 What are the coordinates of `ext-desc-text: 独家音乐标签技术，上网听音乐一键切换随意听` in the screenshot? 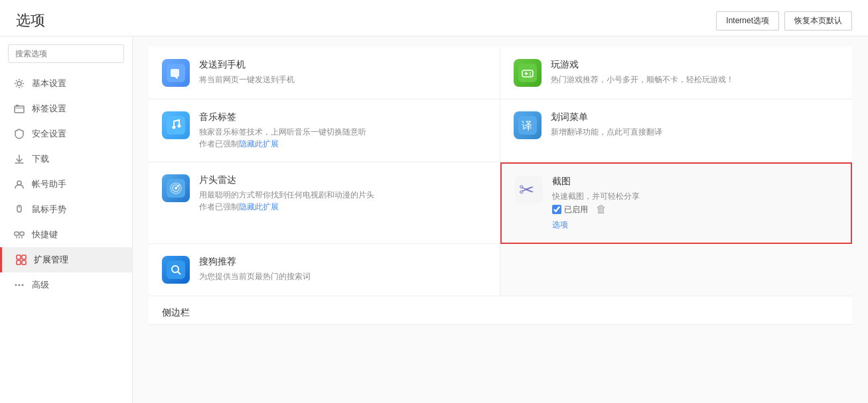 It's located at (283, 132).